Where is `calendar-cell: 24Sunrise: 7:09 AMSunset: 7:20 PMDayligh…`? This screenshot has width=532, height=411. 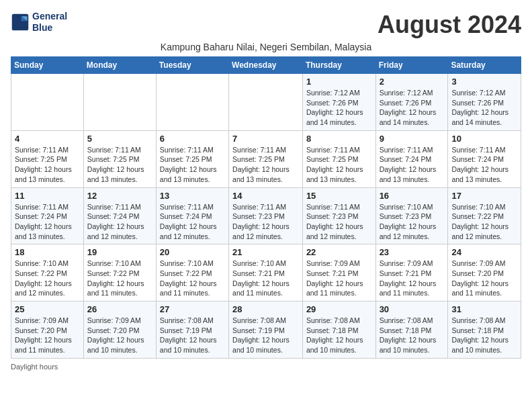 calendar-cell: 24Sunrise: 7:09 AMSunset: 7:20 PMDayligh… is located at coordinates (485, 273).